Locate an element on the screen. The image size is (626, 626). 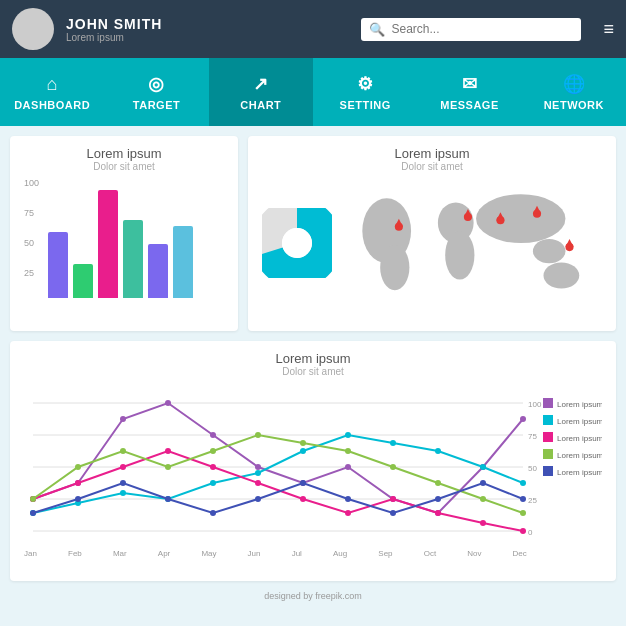
header: JOHN SMITH Lorem ipsum 🔍 ≡ is located at coordinates (313, 29).